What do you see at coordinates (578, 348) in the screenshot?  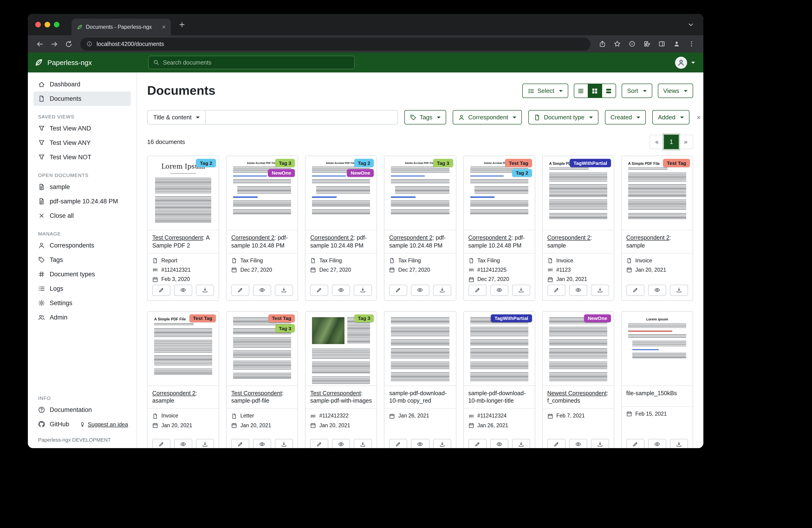 I see `document-thumbnail: NewOne` at bounding box center [578, 348].